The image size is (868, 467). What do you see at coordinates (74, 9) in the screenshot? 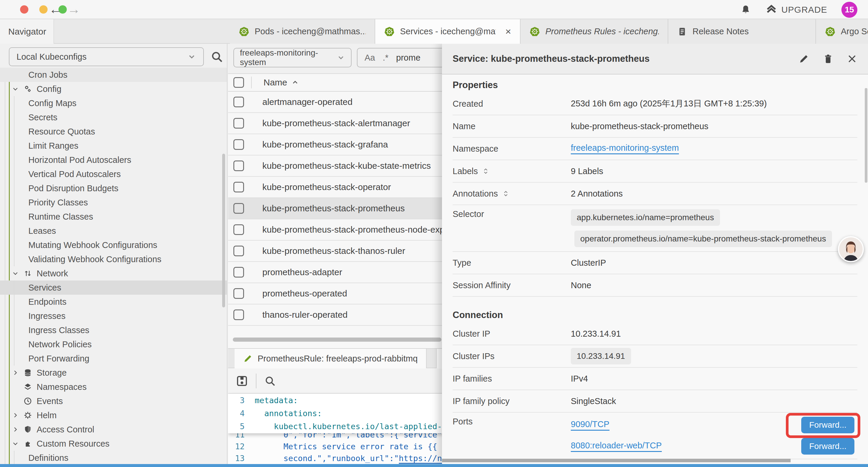
I see `forward-arrow-icon: →` at bounding box center [74, 9].